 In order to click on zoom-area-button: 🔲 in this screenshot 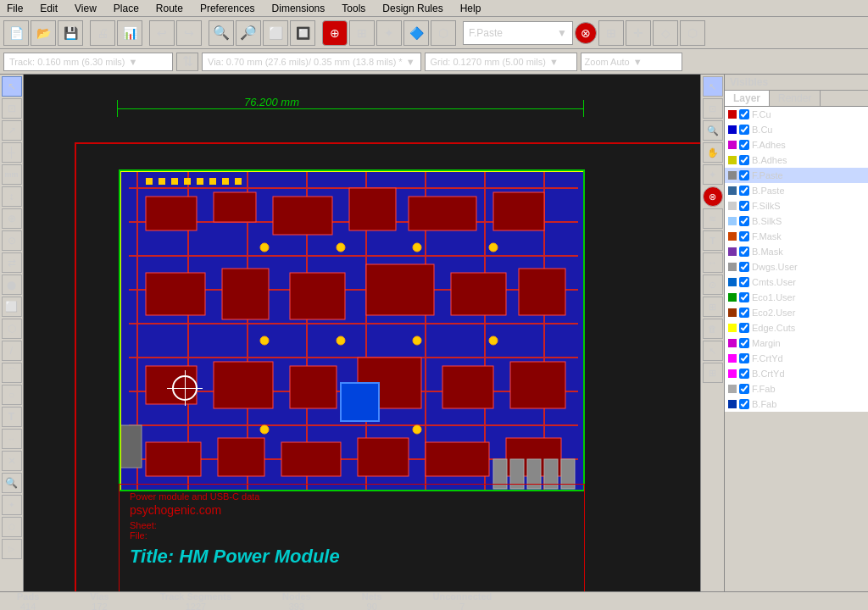, I will do `click(303, 33)`.